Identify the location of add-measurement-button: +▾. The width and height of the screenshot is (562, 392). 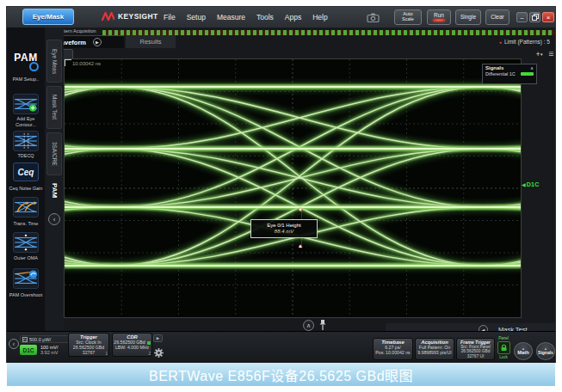
(539, 53).